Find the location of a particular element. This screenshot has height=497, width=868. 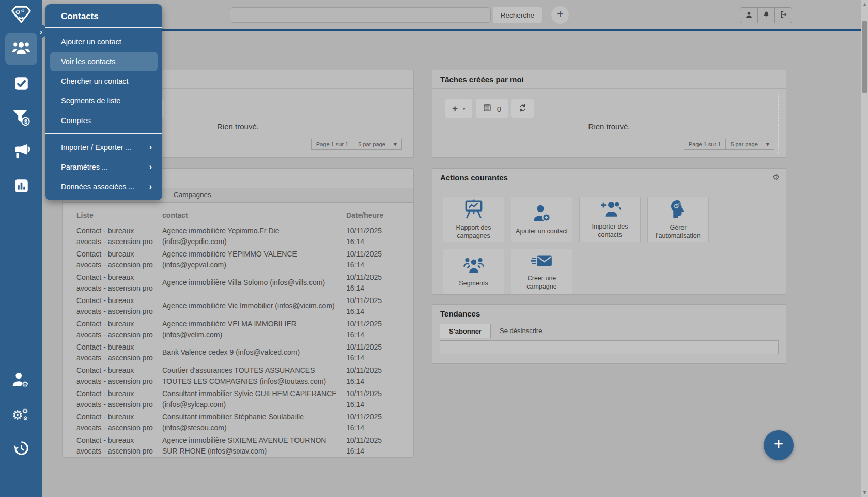

cell-contact: Agence immobilière VELMA IMMOBILIER (inf… is located at coordinates (254, 329).